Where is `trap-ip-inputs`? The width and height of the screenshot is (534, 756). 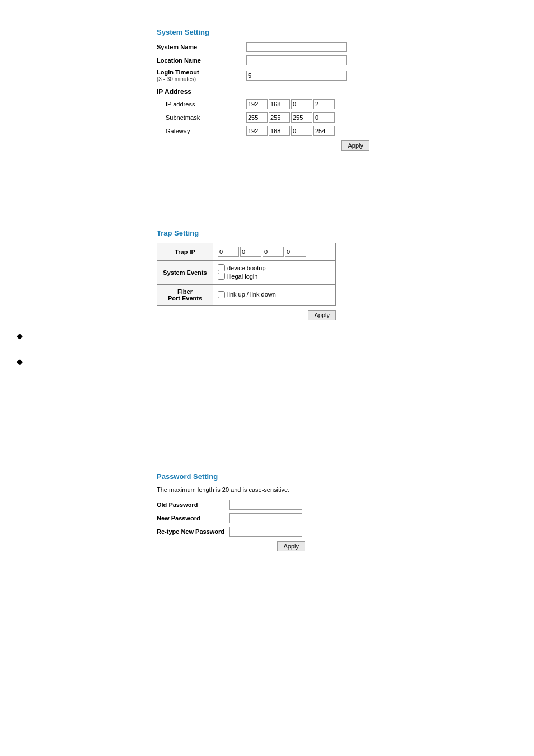
trap-ip-inputs is located at coordinates (274, 252).